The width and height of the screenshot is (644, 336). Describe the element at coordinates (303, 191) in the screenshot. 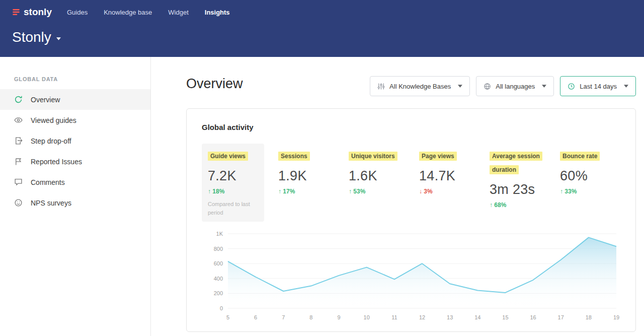

I see `metric-change: ↑ 17%` at that location.